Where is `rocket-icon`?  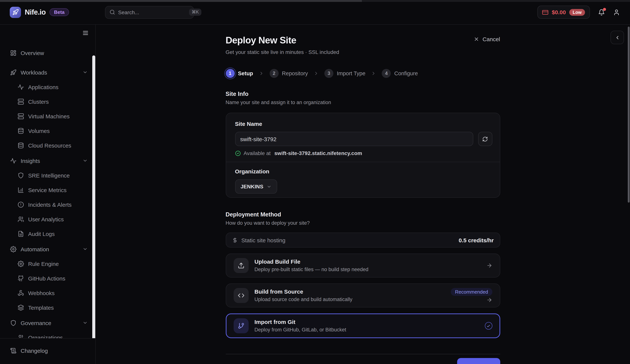 rocket-icon is located at coordinates (13, 72).